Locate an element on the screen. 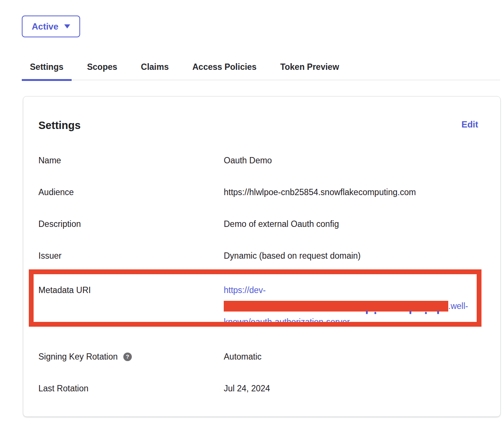  field-row-issuer: Issuer Dynamic (based on request domain) is located at coordinates (258, 256).